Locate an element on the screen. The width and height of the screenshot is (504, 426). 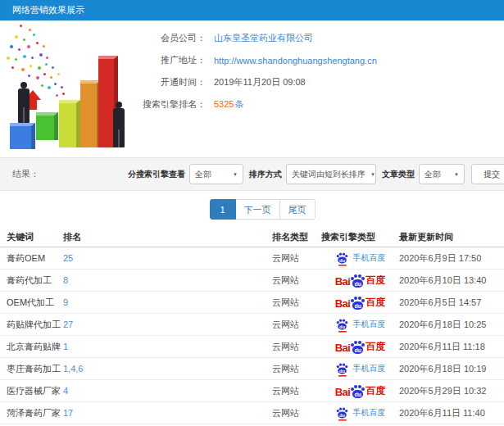
filter-bar: 结果： 分搜索引擎查看 全部 ▼ 排序方式 关键词由短到长排序 ▼ 文章类型 全… is located at coordinates (252, 174).